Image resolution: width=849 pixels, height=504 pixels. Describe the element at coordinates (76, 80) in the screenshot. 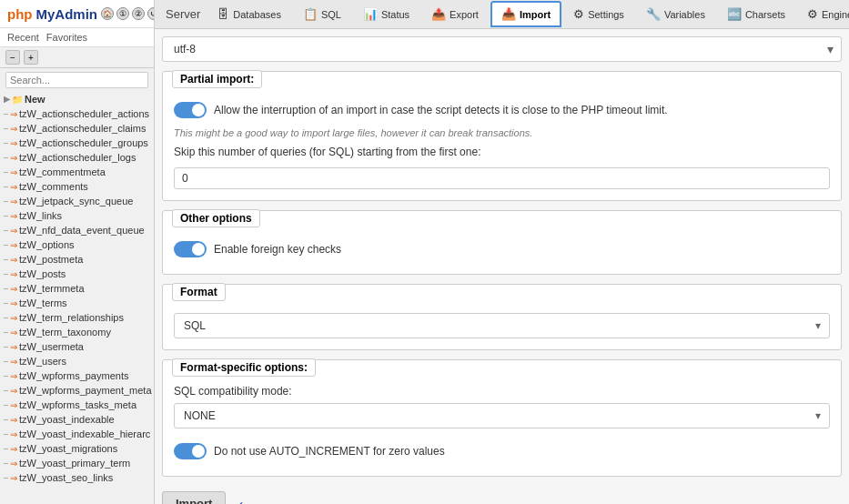

I see `sidebar-search-input` at that location.